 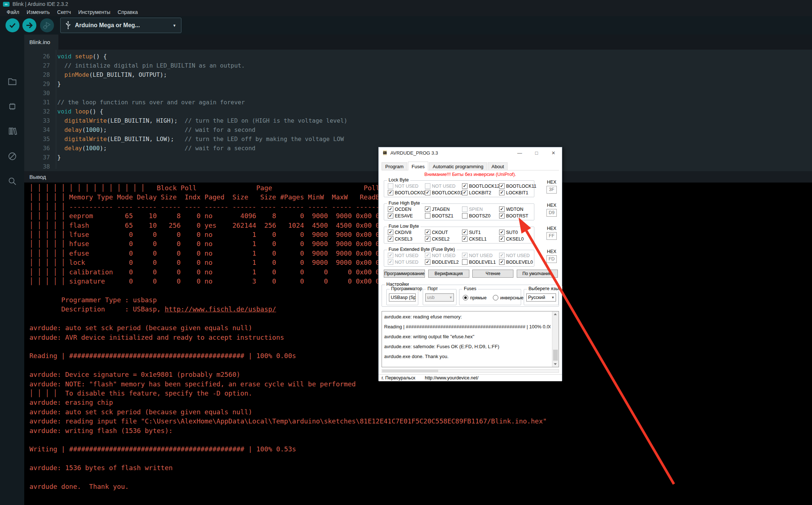 I want to click on scroll-down-icon, so click(x=555, y=364).